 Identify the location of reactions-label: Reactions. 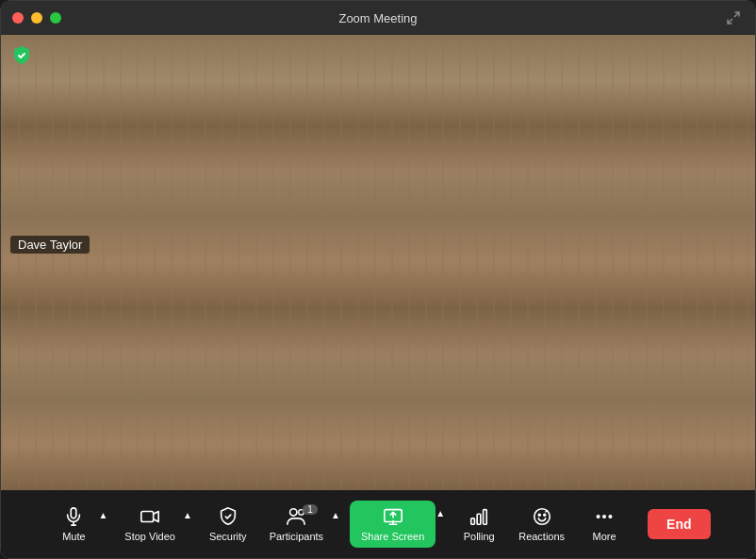
(541, 536).